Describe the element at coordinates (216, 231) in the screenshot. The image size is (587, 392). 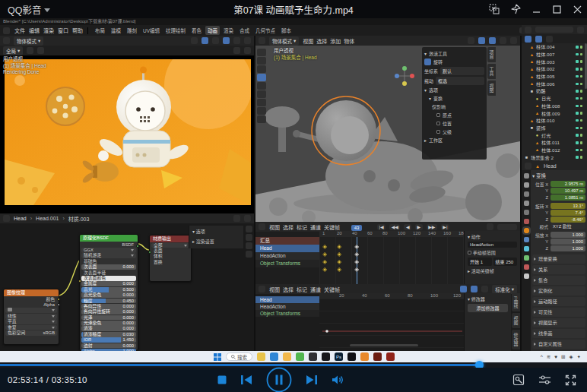
I see `panel-options: ▾ 选项` at that location.